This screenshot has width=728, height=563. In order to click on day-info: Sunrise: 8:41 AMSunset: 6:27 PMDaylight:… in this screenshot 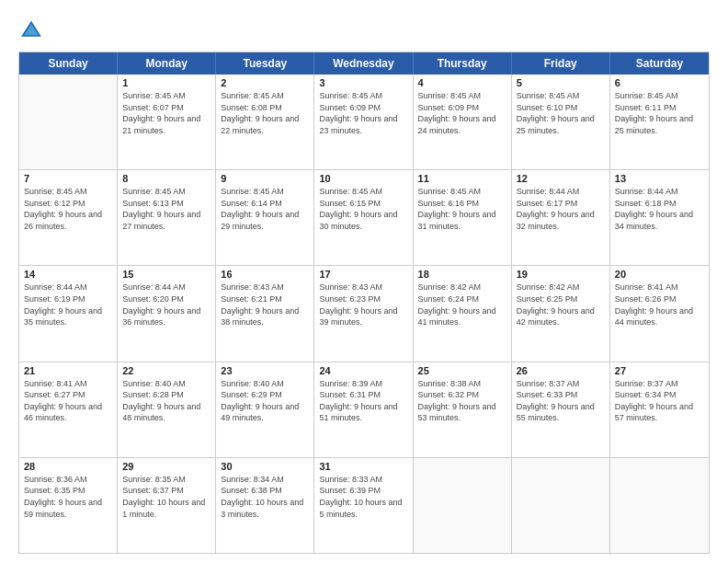, I will do `click(68, 401)`.